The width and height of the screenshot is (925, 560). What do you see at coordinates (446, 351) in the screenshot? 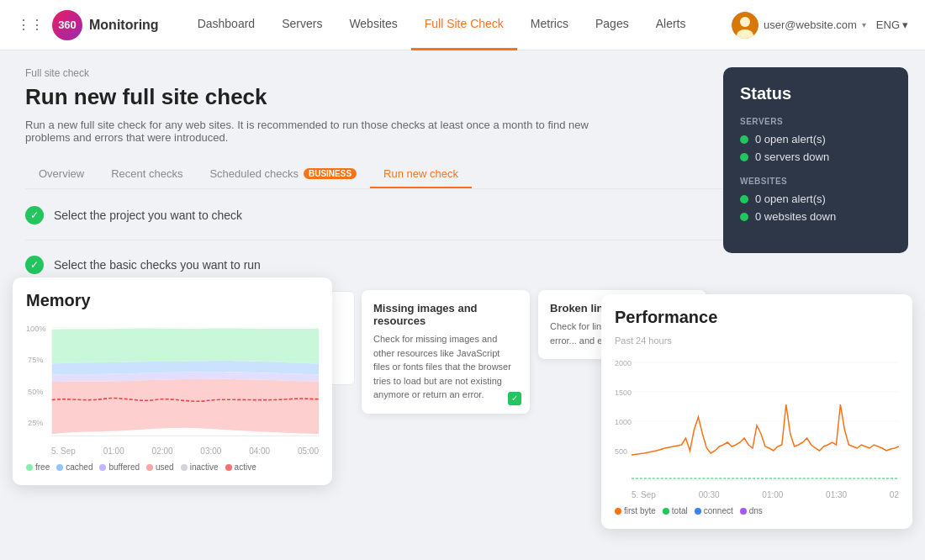
I see `missing-images-card: Missing images and resources Check for m…` at bounding box center [446, 351].